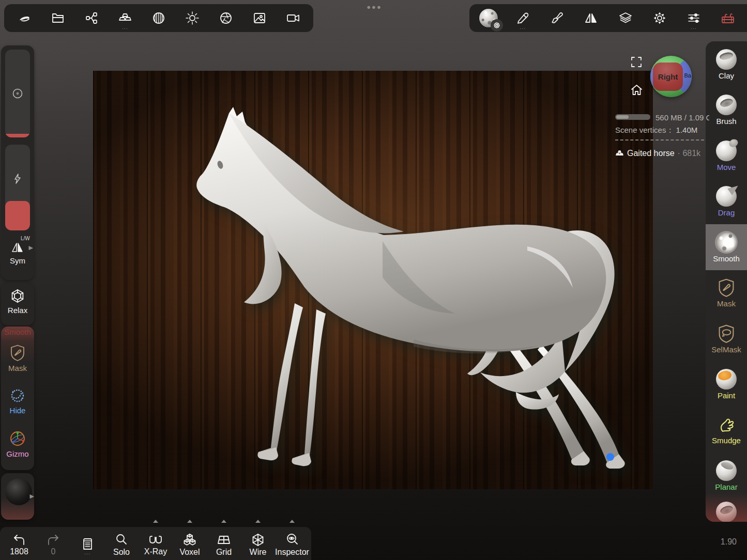 Image resolution: width=747 pixels, height=560 pixels. I want to click on brush-tool-icon, so click(726, 105).